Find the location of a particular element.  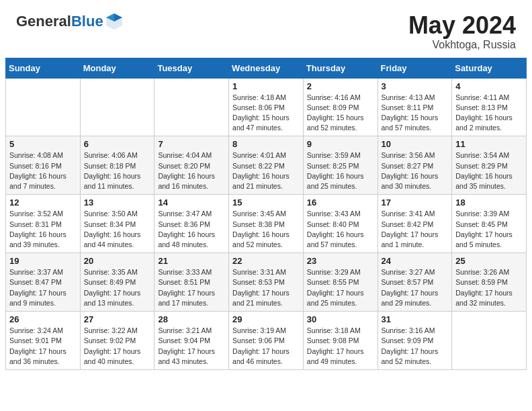

calendar-cell: 21Sunrise: 3:33 AM Sunset: 8:51 PM Dayli… is located at coordinates (192, 282).